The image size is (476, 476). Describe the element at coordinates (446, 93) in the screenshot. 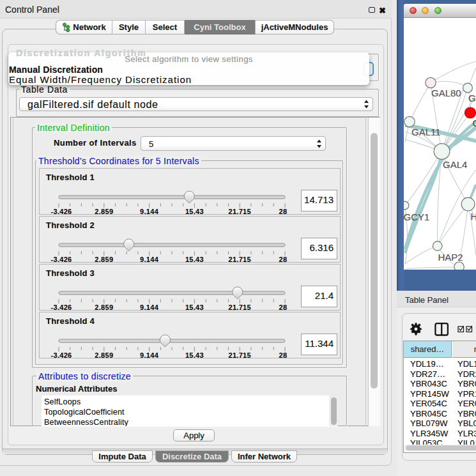

I see `svg-text: GAL80` at that location.